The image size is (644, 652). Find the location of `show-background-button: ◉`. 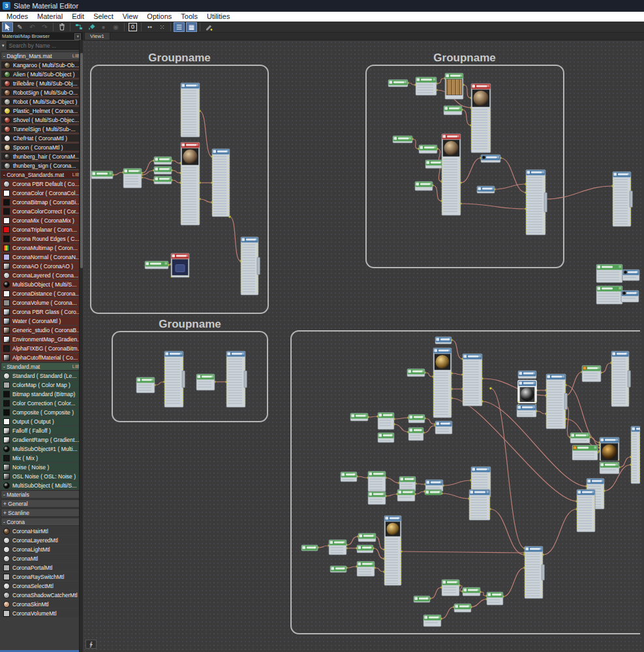

show-background-button: ◉ is located at coordinates (116, 27).